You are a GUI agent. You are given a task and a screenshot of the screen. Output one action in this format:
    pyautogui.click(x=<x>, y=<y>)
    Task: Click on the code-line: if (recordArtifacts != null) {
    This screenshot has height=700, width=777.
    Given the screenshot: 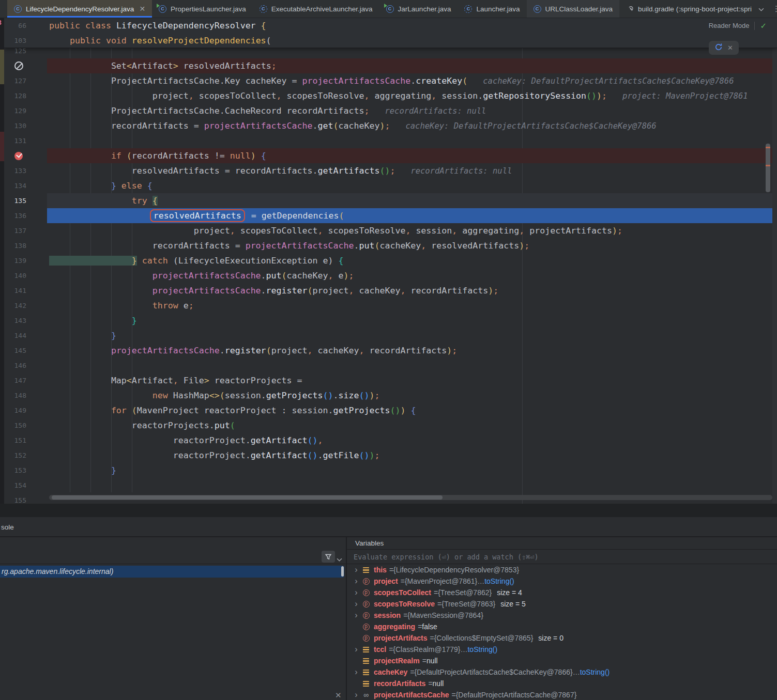 What is the action you would take?
    pyautogui.click(x=391, y=156)
    